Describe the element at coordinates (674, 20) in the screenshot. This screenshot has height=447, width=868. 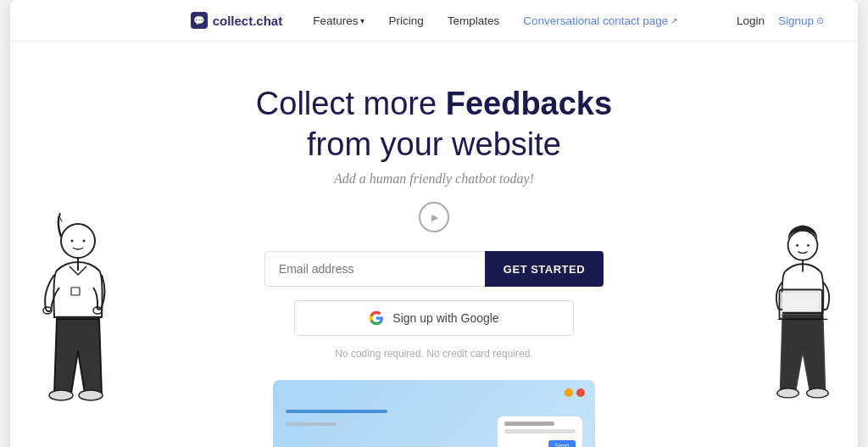
I see `external-link-icon: ↗` at that location.